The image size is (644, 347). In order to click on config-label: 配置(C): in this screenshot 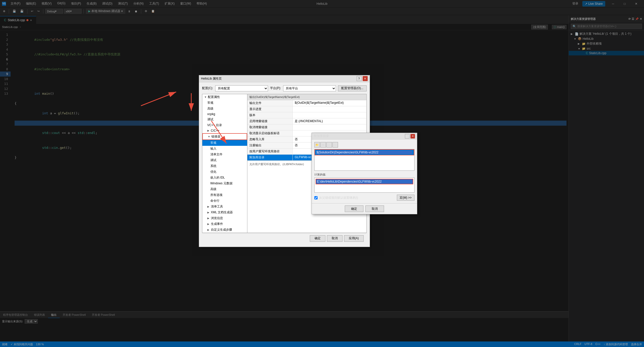, I will do `click(208, 88)`.